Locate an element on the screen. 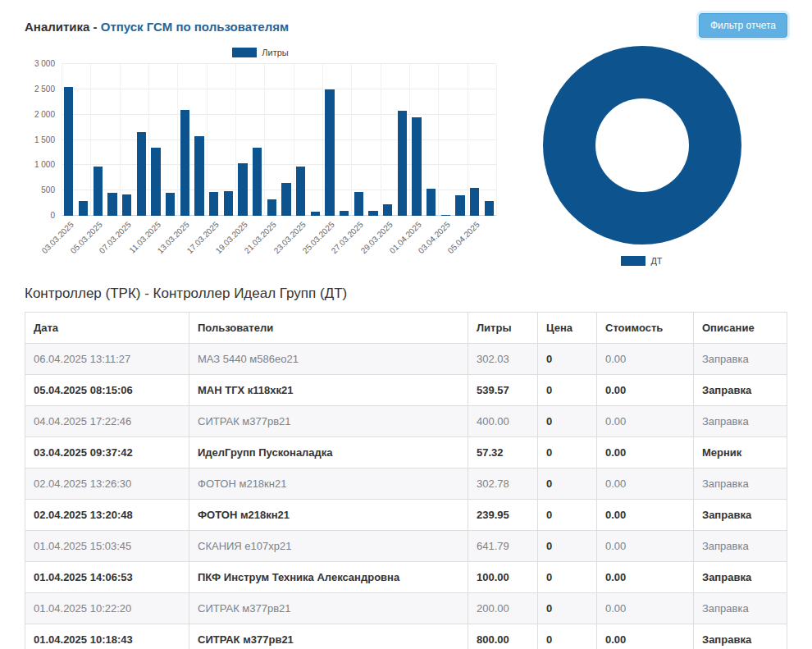  table-row: 01.04.2025 14:06:53ПКФ Инструм Техника А… is located at coordinates (407, 578).